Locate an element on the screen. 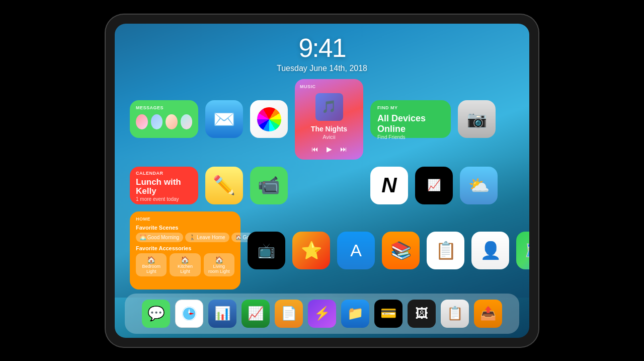  music-controls: ⏮ ▶ ⏭ is located at coordinates (329, 149).